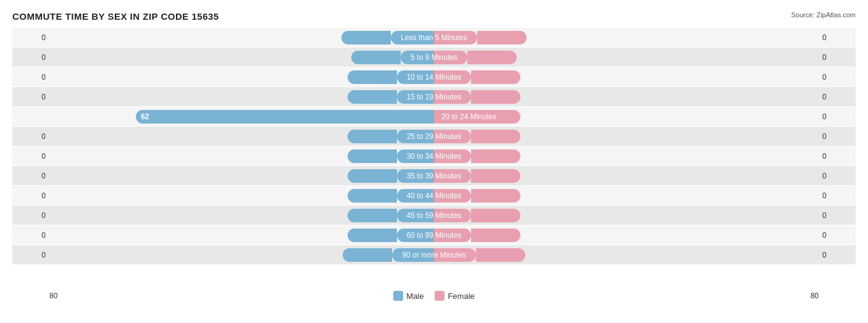  Describe the element at coordinates (435, 235) in the screenshot. I see `pill-60-to-89: 60 to 89 Minutes` at that location.